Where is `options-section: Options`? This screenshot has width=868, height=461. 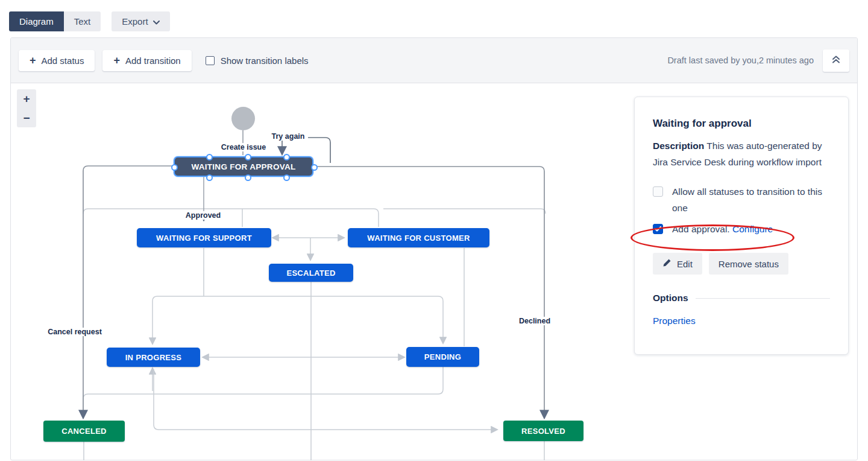
options-section: Options is located at coordinates (741, 298).